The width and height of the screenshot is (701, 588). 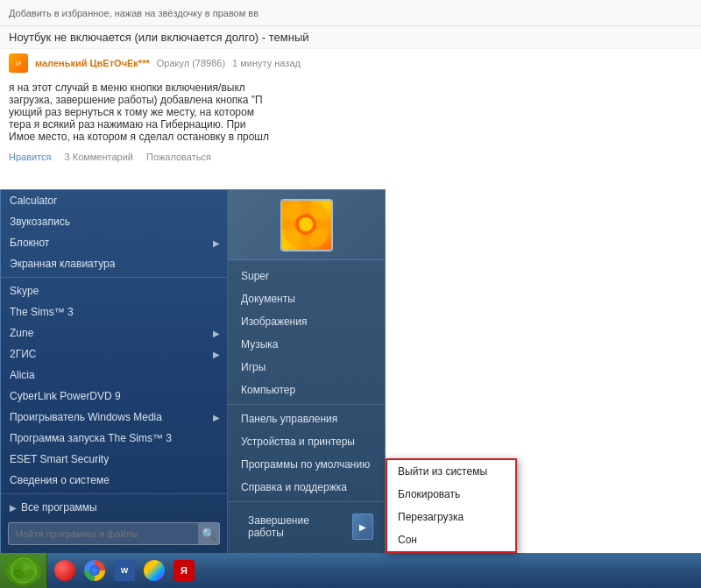 I want to click on submenu-item-restart: Перезагрузка, so click(x=451, y=517).